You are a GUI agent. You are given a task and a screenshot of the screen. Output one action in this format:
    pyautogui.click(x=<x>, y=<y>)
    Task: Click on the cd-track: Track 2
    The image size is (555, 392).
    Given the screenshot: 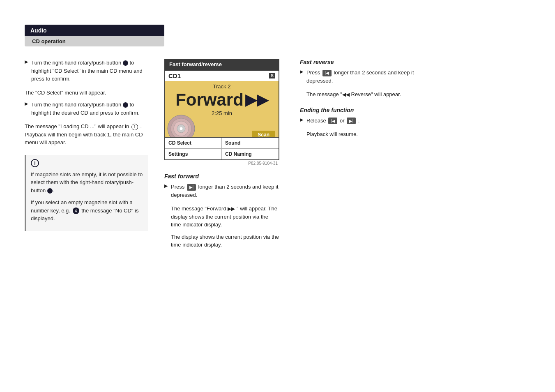 What is the action you would take?
    pyautogui.click(x=222, y=85)
    